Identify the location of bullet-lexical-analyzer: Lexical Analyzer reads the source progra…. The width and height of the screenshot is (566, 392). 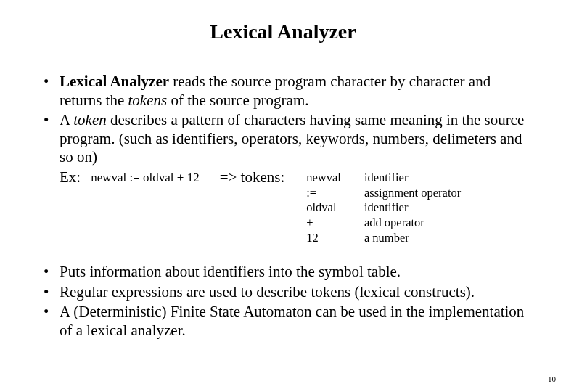
(287, 91).